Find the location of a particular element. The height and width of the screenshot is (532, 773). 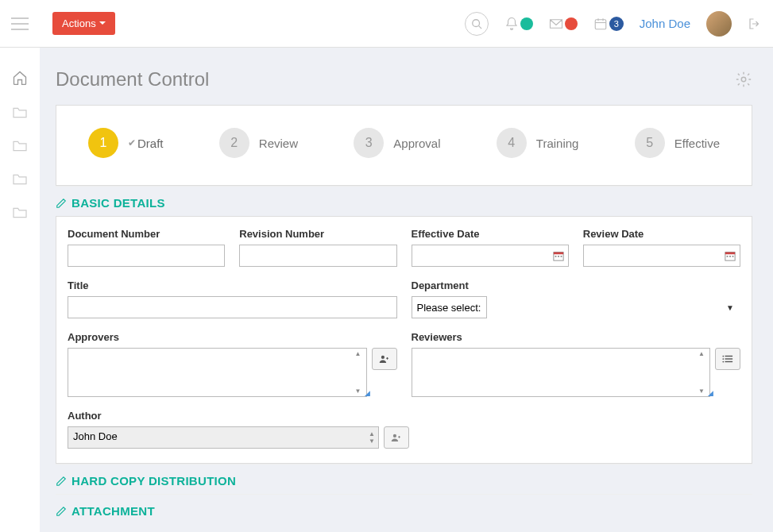

section-basic-details: Basic Details is located at coordinates (404, 201).